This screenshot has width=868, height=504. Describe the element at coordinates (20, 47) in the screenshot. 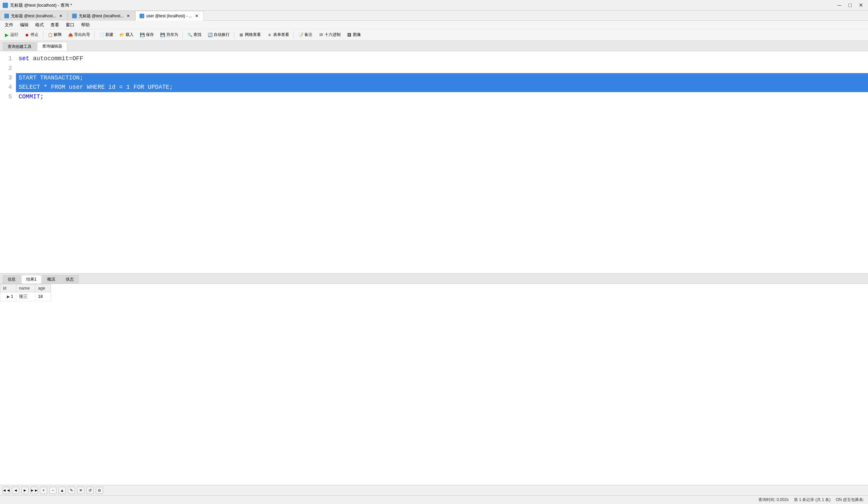

I see `query-tab-builder: 查询创建工具` at that location.